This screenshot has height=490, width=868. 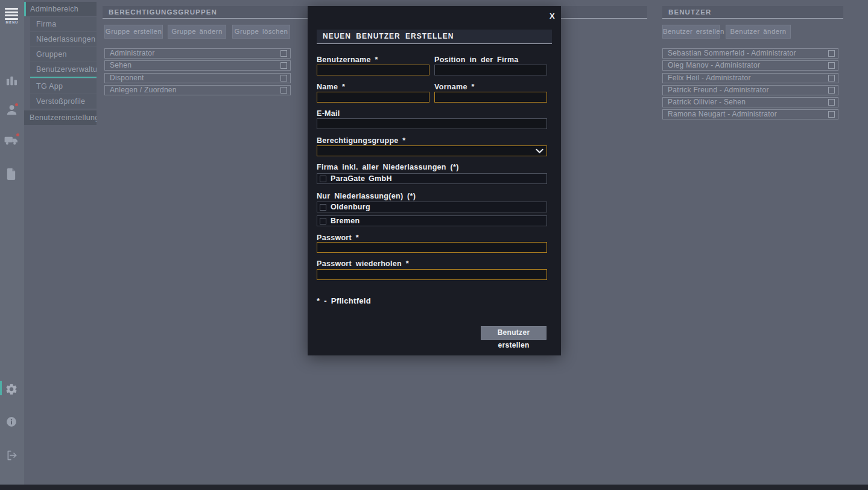 What do you see at coordinates (46, 24) in the screenshot?
I see `sidebar-item-label: Firma` at bounding box center [46, 24].